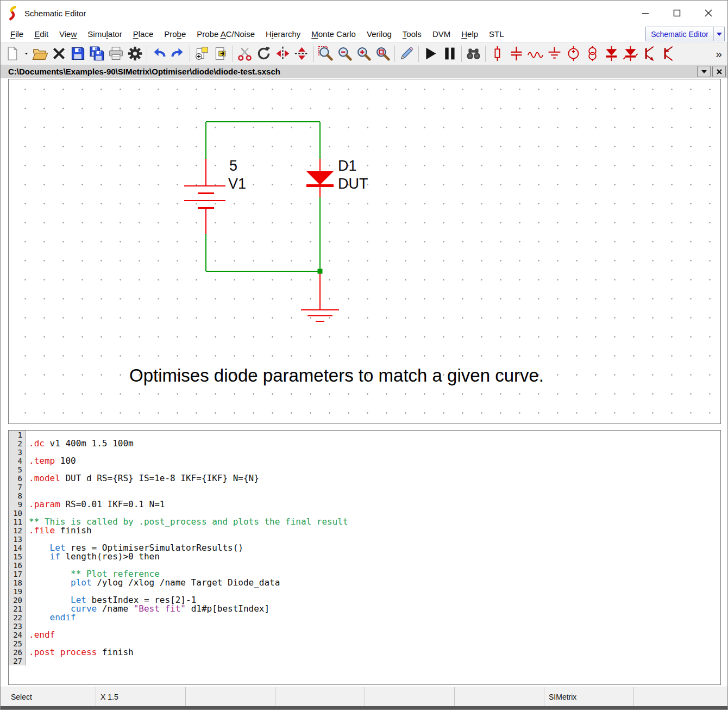 The height and width of the screenshot is (710, 728). What do you see at coordinates (536, 54) in the screenshot?
I see `place-inductor-button` at bounding box center [536, 54].